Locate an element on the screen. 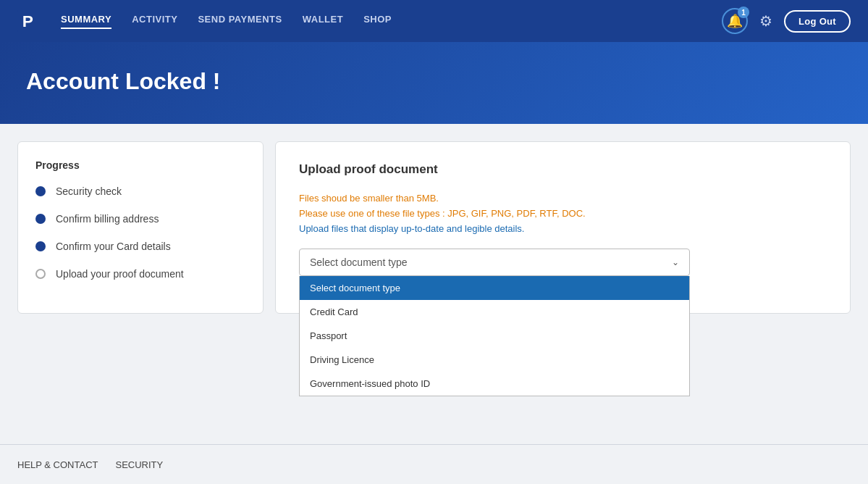 This screenshot has height=484, width=868. notification-badge: 1 is located at coordinates (743, 12).